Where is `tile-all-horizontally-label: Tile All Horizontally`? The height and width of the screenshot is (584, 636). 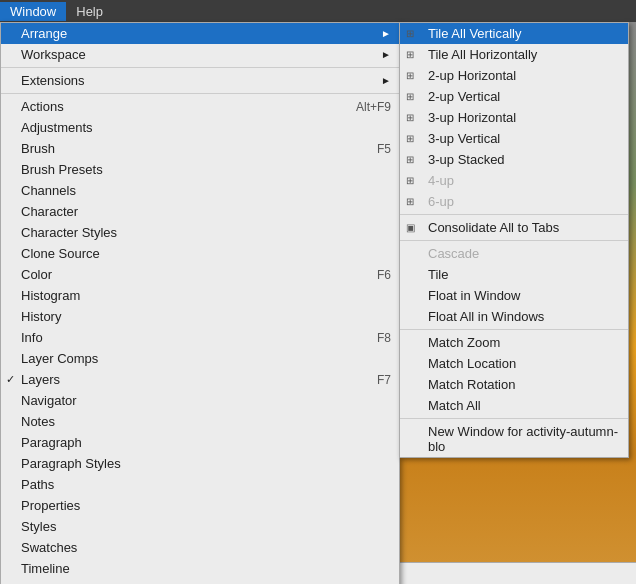 tile-all-horizontally-label: Tile All Horizontally is located at coordinates (482, 54).